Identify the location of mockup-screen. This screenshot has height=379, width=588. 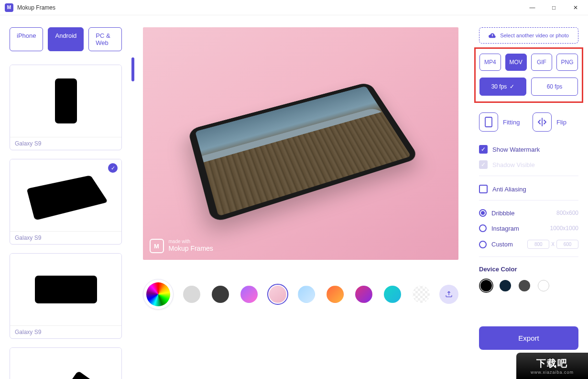
(303, 151).